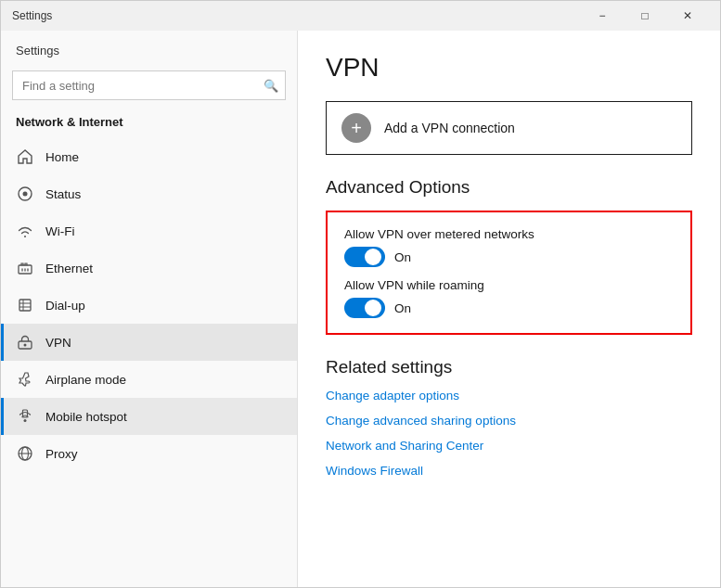 This screenshot has width=721, height=588. What do you see at coordinates (148, 85) in the screenshot?
I see `search-input` at bounding box center [148, 85].